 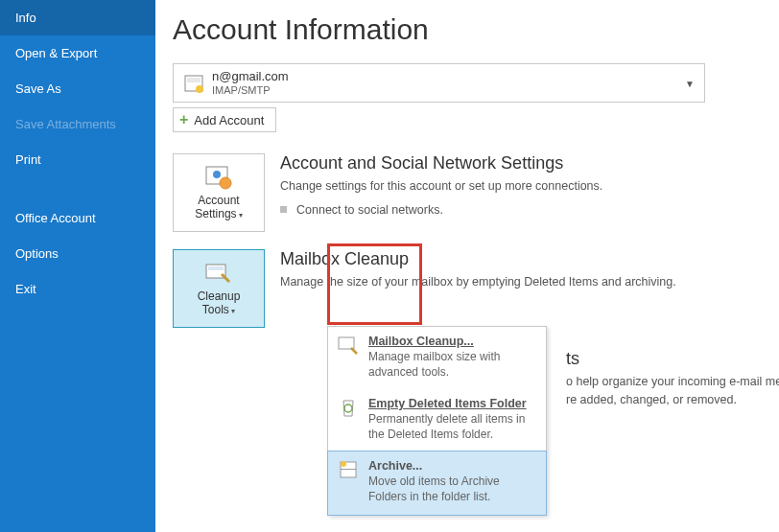 What do you see at coordinates (520, 186) in the screenshot?
I see `settings-section-desc: Change settings for this account or set …` at bounding box center [520, 186].